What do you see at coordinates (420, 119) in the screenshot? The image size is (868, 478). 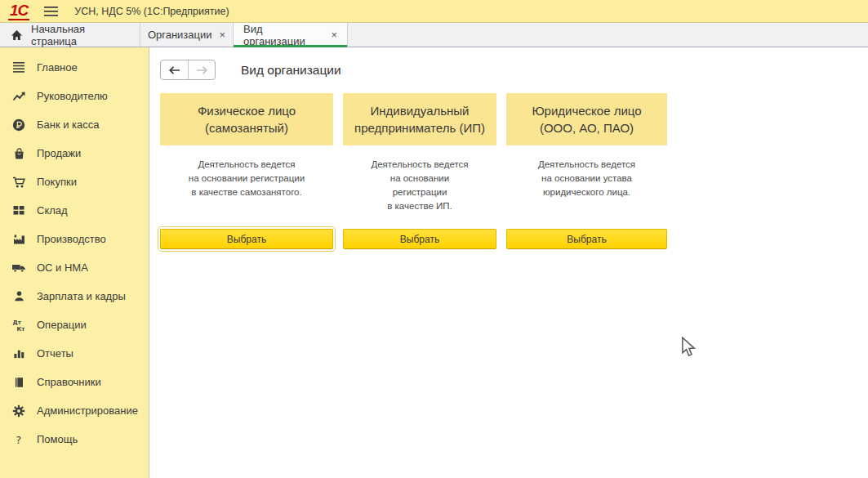 I see `card-title: Индивидуальный предприниматель (ИП)` at bounding box center [420, 119].